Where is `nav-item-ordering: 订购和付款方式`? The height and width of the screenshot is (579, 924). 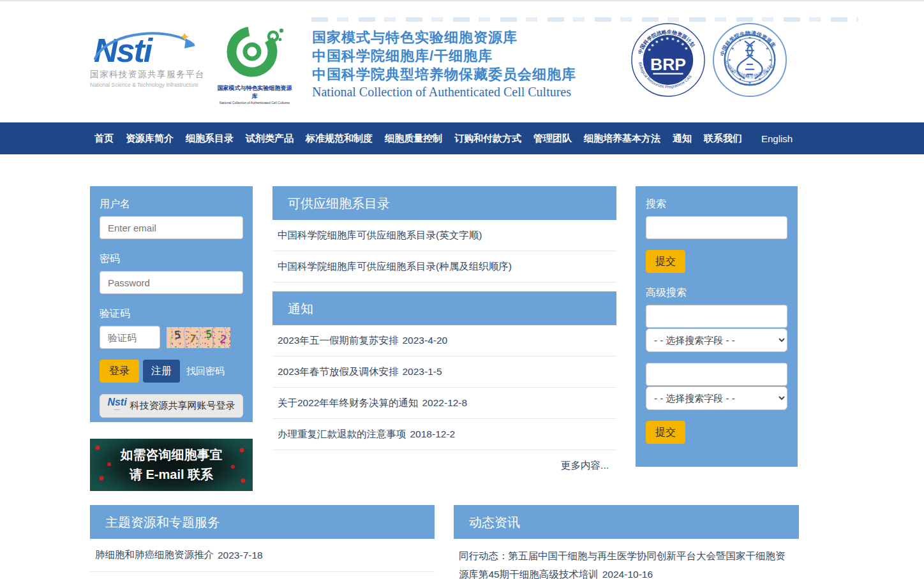 nav-item-ordering: 订购和付款方式 is located at coordinates (488, 139).